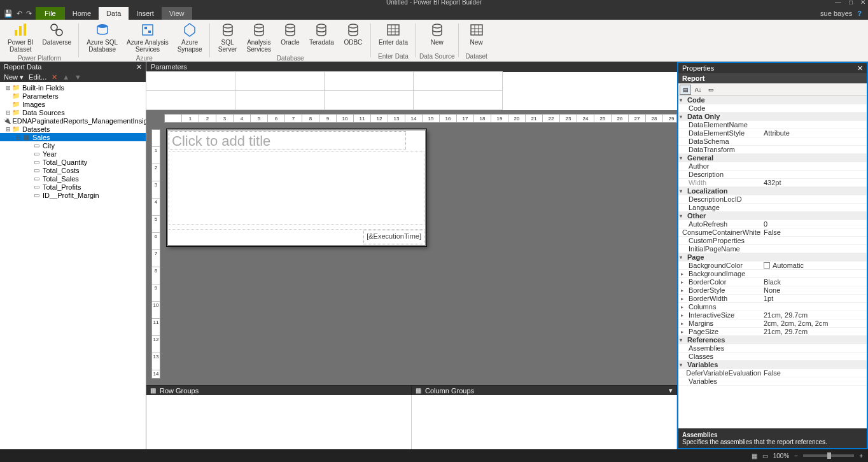 The image size is (868, 462). I want to click on close-button: ✕, so click(863, 3).